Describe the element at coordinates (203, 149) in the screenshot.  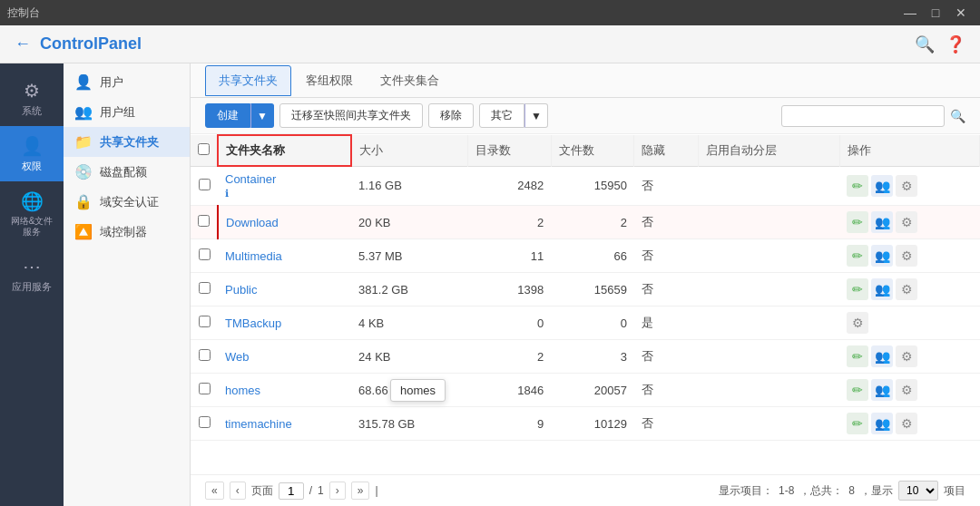
I see `select-all-checkbox` at that location.